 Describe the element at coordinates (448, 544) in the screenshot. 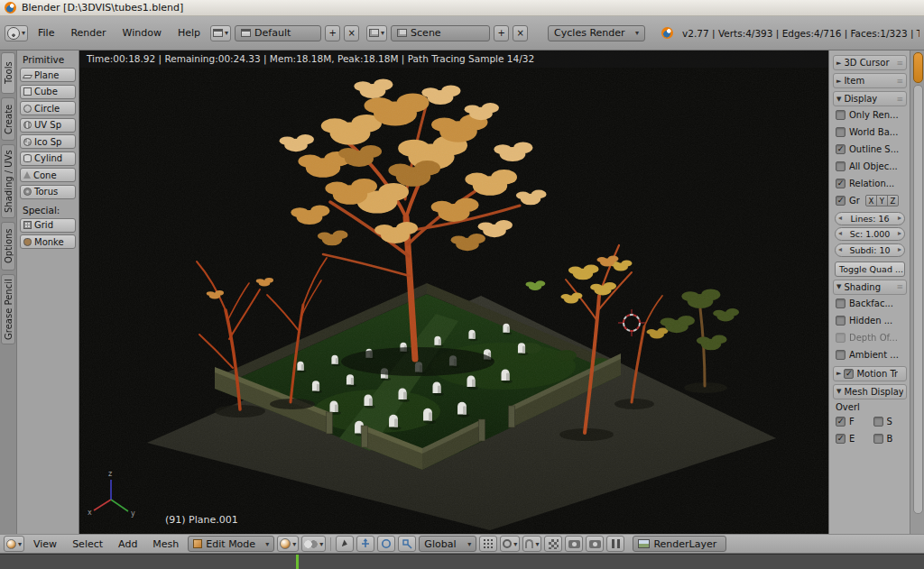

I see `transform-orientation-select: Global ▾` at that location.